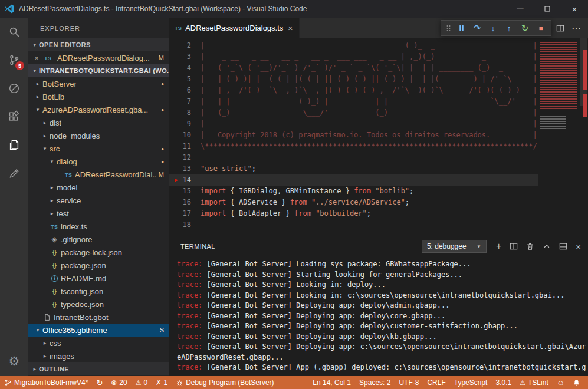  I want to click on tree-item-dist: ▸dist, so click(98, 123).